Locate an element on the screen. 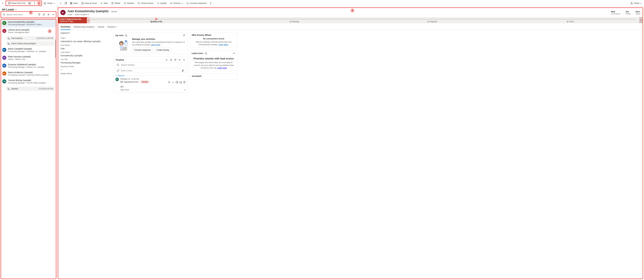  list-item: NA Nancy Anderson (sample) Purchasing As… is located at coordinates (28, 74).